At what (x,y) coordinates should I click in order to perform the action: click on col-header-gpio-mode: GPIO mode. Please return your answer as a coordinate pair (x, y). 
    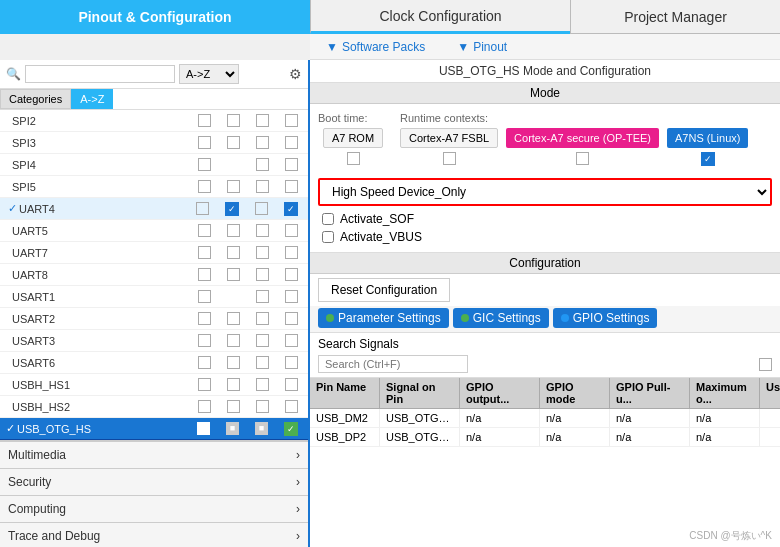
    Looking at the image, I should click on (575, 393).